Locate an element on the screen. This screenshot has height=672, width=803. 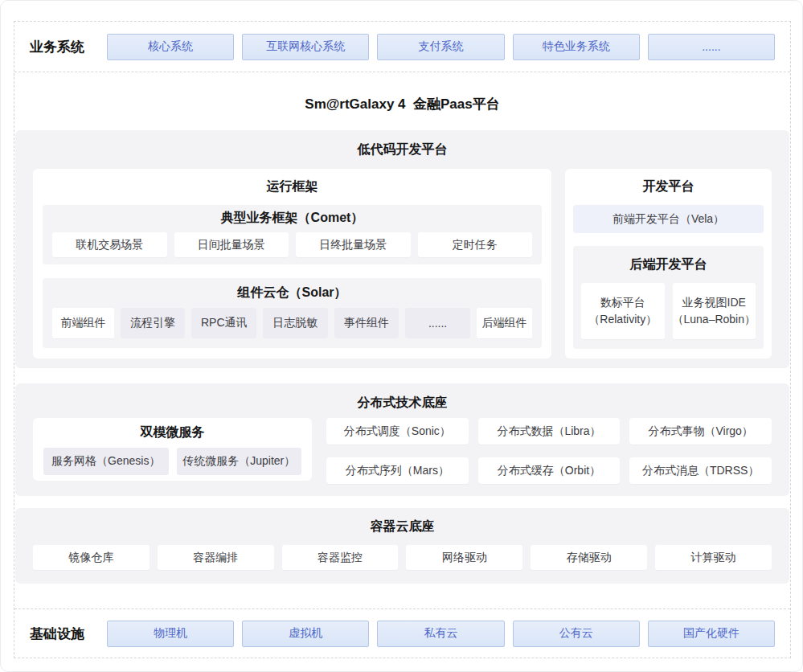
business-systems-chips: 核心系统 互联网核心系统 支付系统 特色业务系统 ...... is located at coordinates (440, 47).